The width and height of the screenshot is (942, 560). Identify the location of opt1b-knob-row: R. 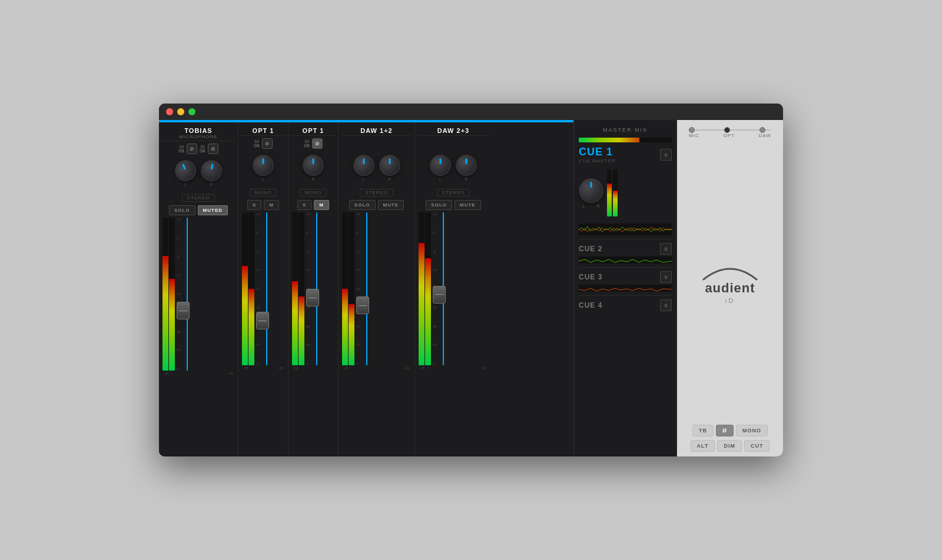
(313, 168).